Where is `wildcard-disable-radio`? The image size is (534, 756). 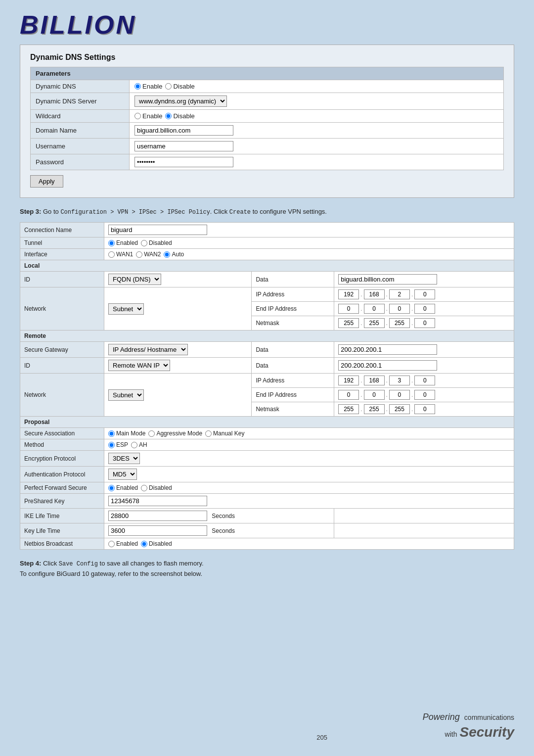
wildcard-disable-radio is located at coordinates (168, 116).